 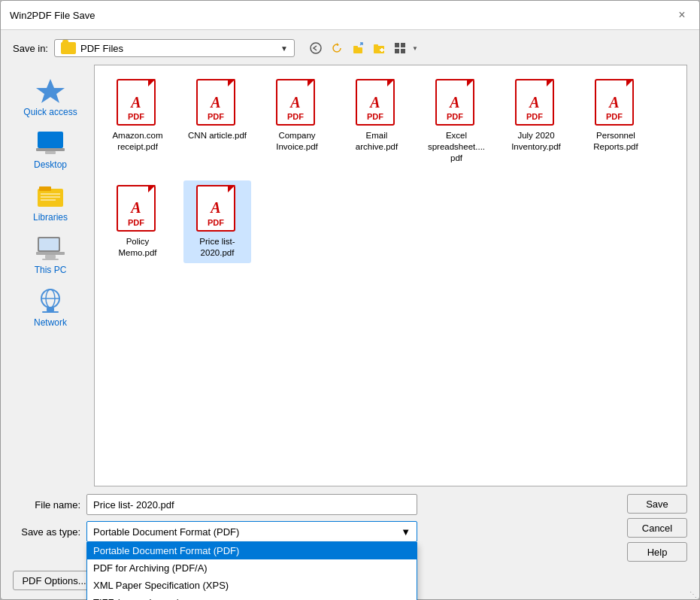 What do you see at coordinates (217, 222) in the screenshot?
I see `file-item: A PDF Price list- 2020.pdf` at bounding box center [217, 222].